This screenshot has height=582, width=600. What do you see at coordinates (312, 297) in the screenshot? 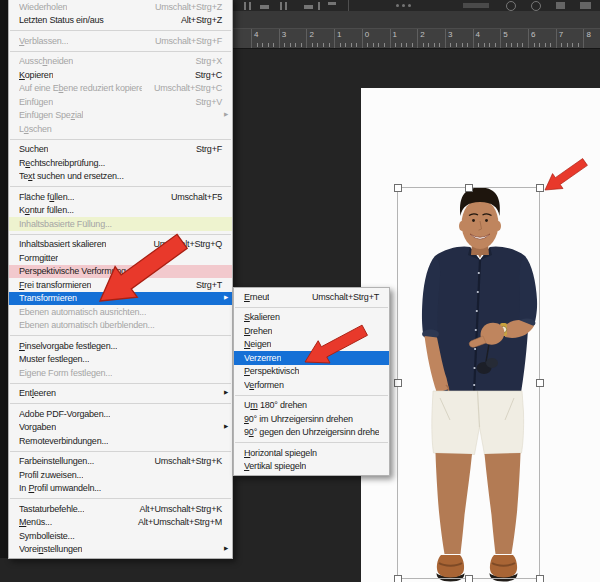
I see `transform-submenu-item-erneut: ErneutUmschalt+Strg+T` at bounding box center [312, 297].